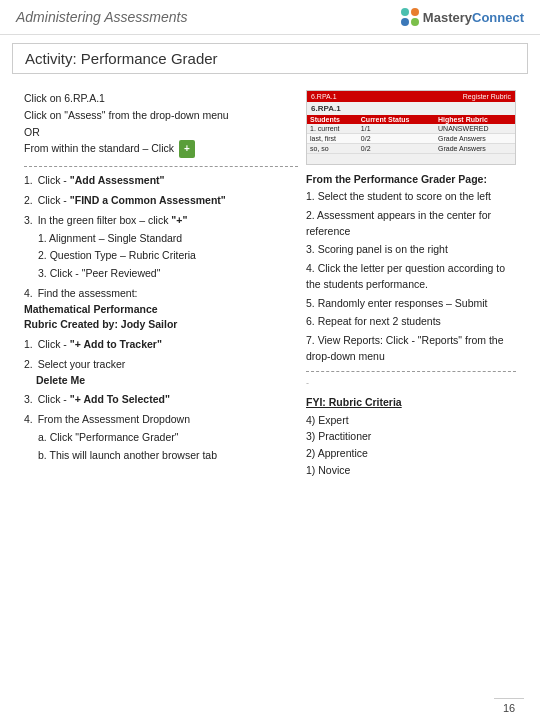 This screenshot has height=720, width=540. Describe the element at coordinates (411, 197) in the screenshot. I see `list-item: 1. Select the student to score on the le…` at that location.